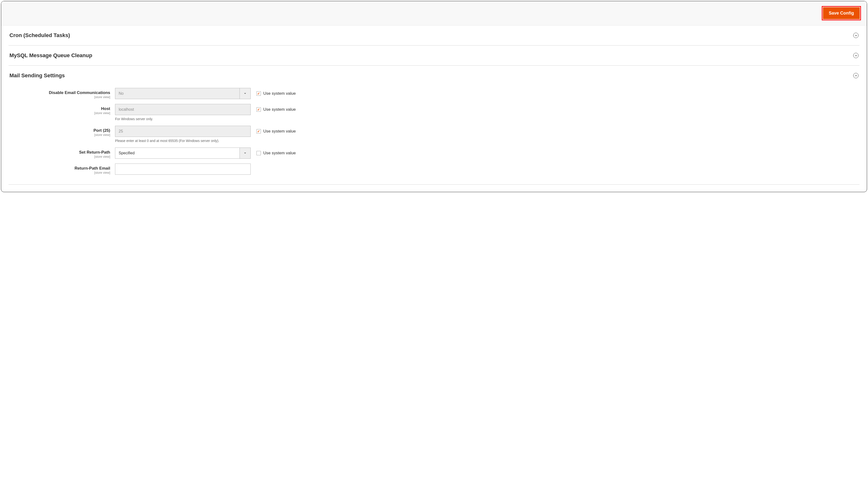  I want to click on use-system-checkbox-return-path, so click(259, 153).